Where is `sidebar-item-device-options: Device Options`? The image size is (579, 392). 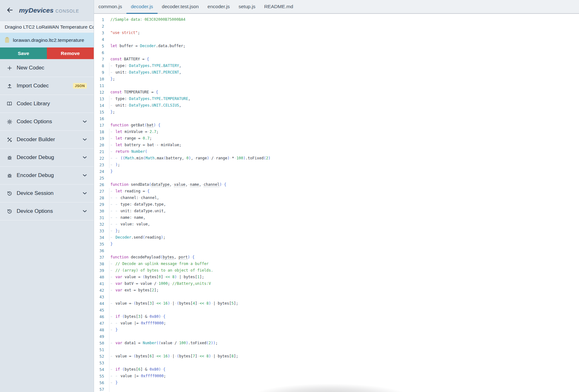
sidebar-item-device-options: Device Options is located at coordinates (47, 211).